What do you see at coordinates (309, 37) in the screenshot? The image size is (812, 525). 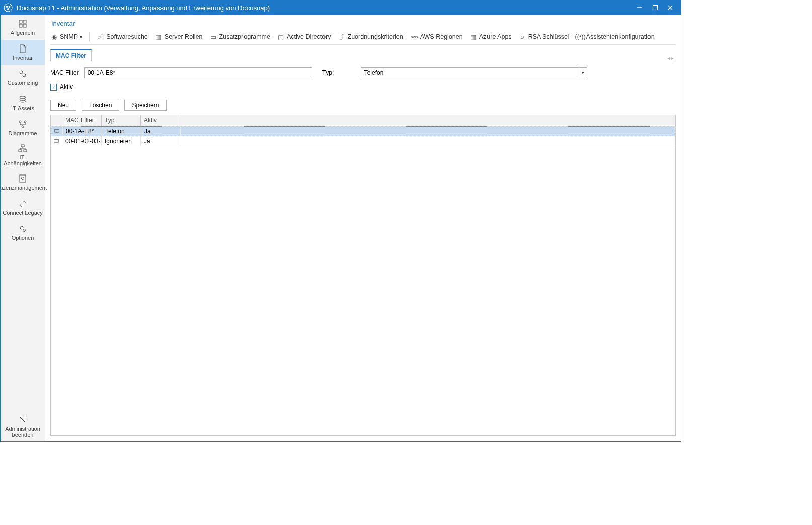 I see `toolbar-label: Active Directory` at bounding box center [309, 37].